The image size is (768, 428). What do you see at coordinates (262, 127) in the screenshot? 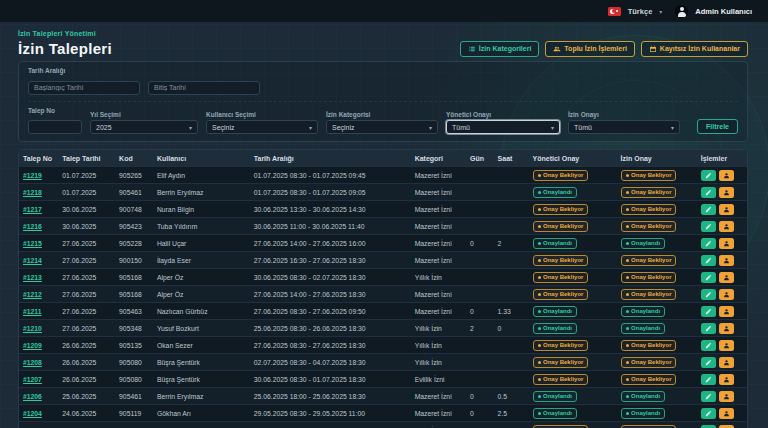
I see `user-select: Seçiniz ▾` at bounding box center [262, 127].